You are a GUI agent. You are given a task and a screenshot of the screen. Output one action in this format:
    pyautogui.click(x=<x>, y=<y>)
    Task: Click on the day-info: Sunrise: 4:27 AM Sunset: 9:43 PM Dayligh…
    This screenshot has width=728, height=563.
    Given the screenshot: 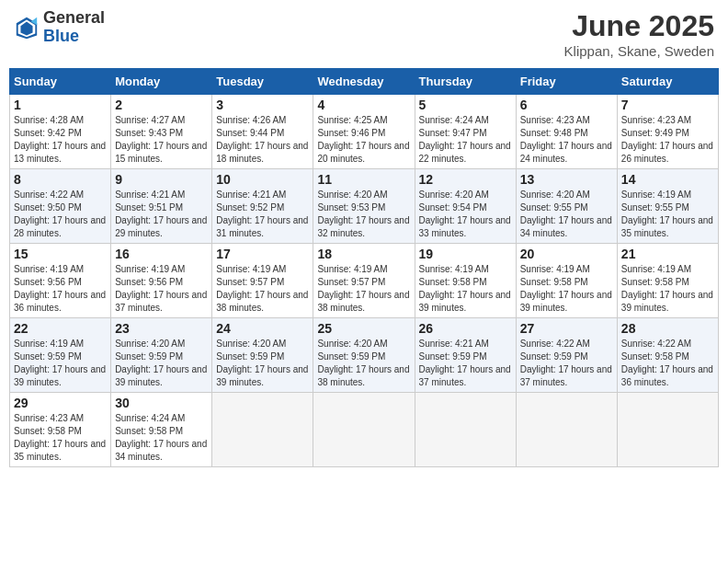 What is the action you would take?
    pyautogui.click(x=162, y=140)
    